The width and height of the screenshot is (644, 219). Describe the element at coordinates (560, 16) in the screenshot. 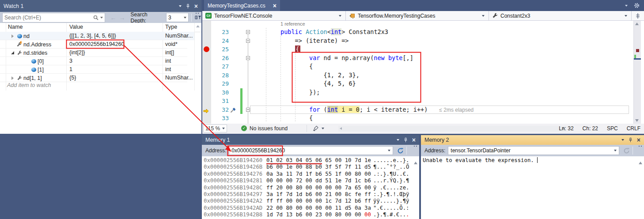

I see `member-dropdown: Constant2x3` at that location.